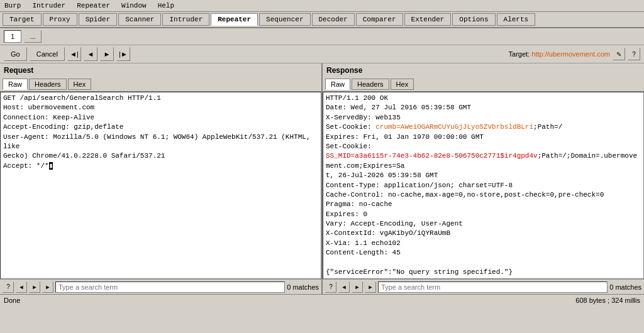 The width and height of the screenshot is (644, 333). Describe the element at coordinates (22, 19) in the screenshot. I see `tab-target: Target` at that location.